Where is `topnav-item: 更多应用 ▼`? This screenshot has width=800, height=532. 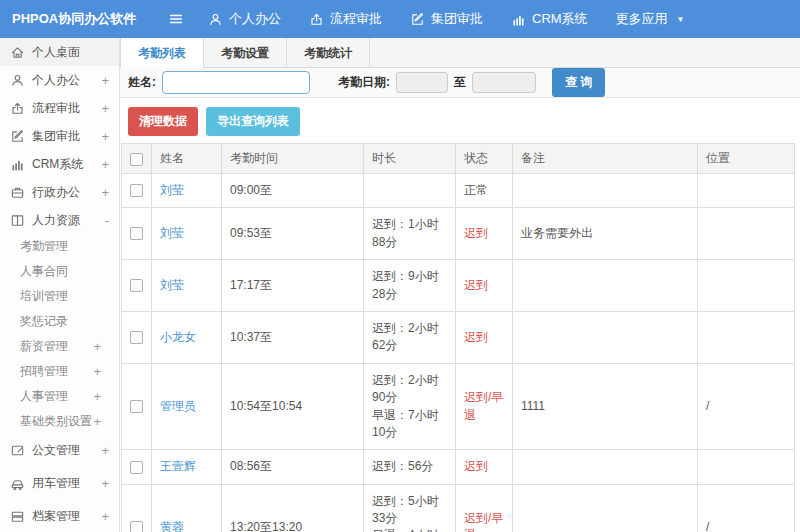
topnav-item: 更多应用 ▼ is located at coordinates (650, 19).